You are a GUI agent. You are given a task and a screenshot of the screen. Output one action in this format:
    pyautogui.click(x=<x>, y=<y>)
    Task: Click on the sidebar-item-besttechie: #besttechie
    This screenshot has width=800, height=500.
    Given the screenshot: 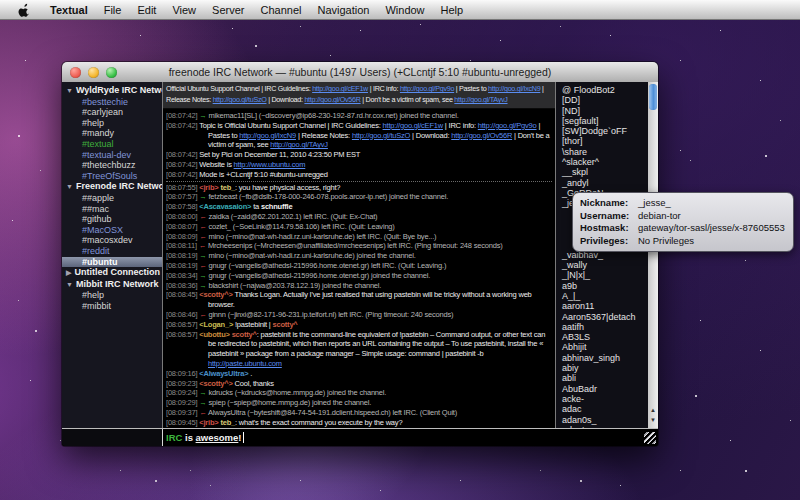 What is the action you would take?
    pyautogui.click(x=112, y=102)
    